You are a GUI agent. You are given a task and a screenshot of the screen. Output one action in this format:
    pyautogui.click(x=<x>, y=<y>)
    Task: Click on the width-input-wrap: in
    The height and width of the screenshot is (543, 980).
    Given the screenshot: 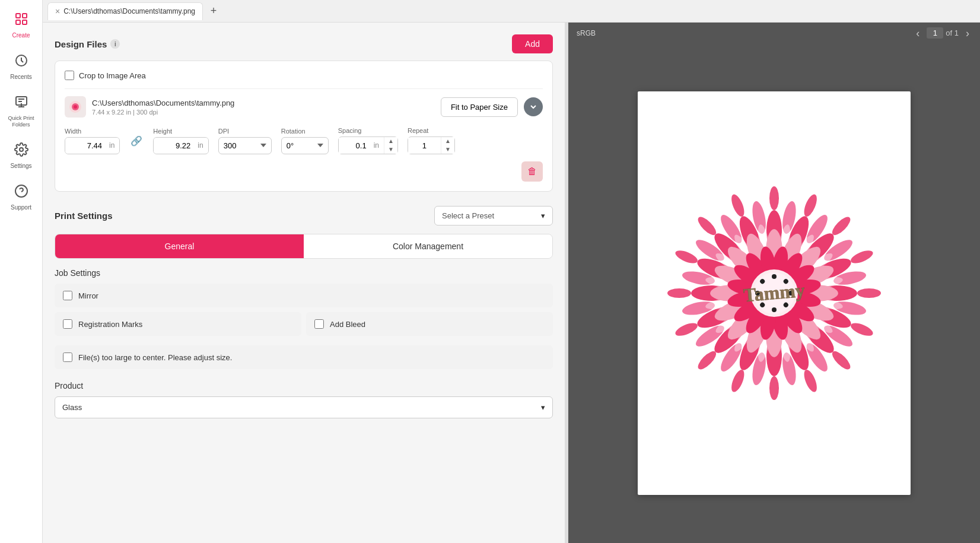 What is the action you would take?
    pyautogui.click(x=93, y=146)
    